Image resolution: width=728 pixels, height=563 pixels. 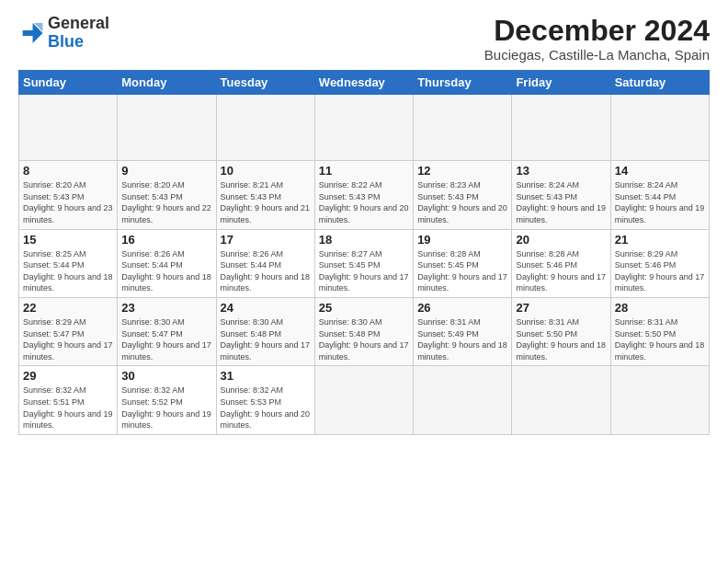 I want to click on location-title: Buciegas, Castille-La Mancha, Spain, so click(x=597, y=55).